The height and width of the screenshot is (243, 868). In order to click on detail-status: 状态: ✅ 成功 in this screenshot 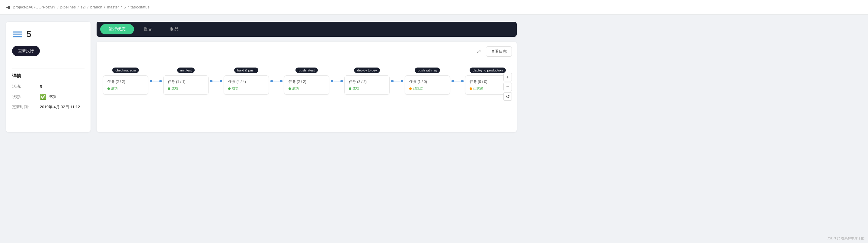, I will do `click(49, 97)`.